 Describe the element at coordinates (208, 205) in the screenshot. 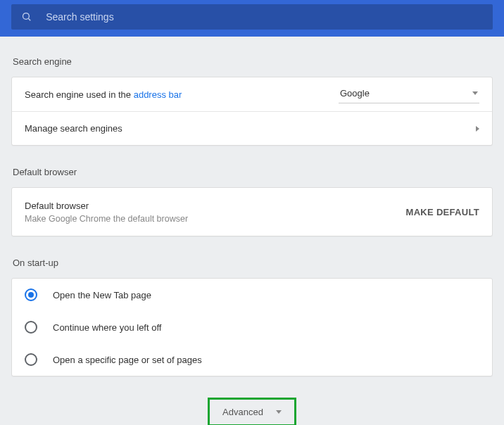

I see `default-browser-heading: Default browser` at that location.